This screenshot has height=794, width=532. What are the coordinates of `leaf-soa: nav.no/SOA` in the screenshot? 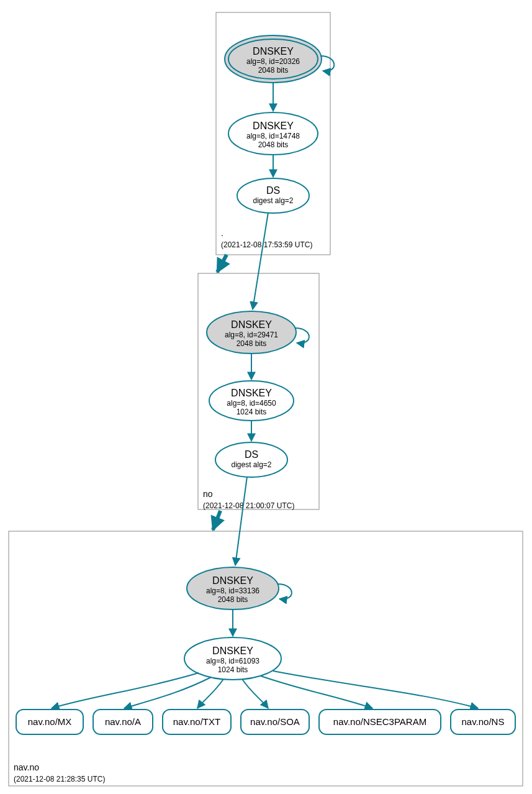 It's located at (275, 722).